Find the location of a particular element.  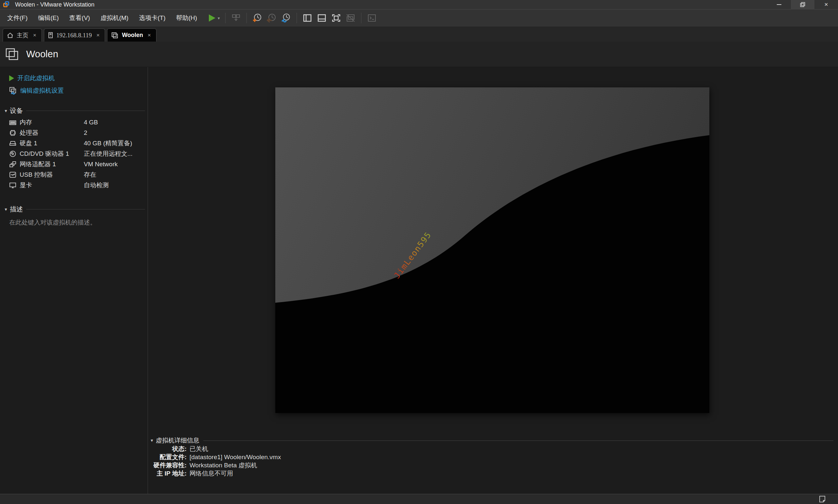

tab-home: 主页 × is located at coordinates (22, 35).